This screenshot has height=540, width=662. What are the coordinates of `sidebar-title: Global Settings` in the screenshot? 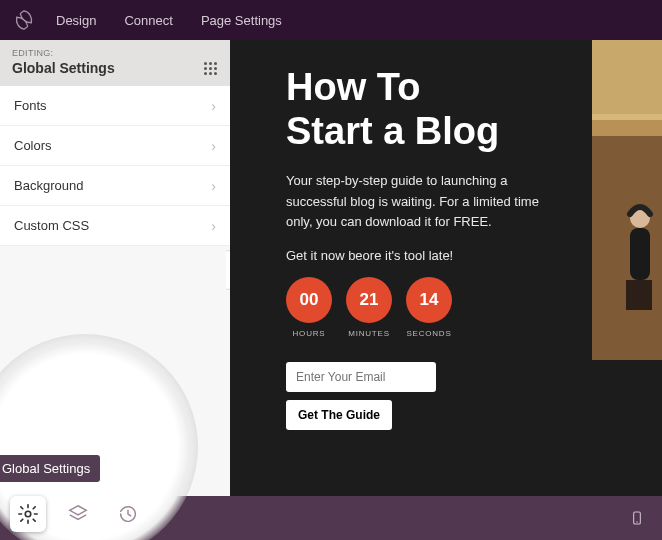 It's located at (64, 68).